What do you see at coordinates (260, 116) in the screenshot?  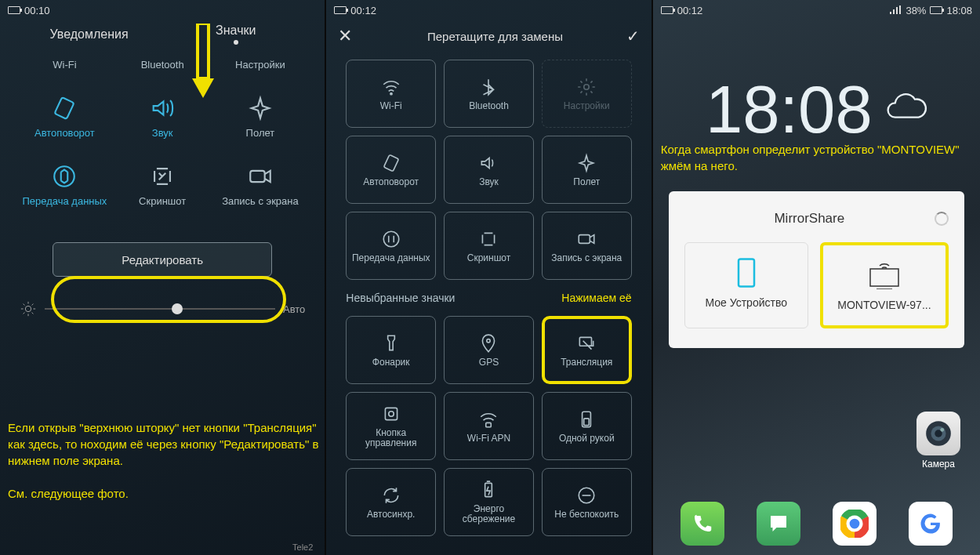 I see `tile-airplane: Полет` at bounding box center [260, 116].